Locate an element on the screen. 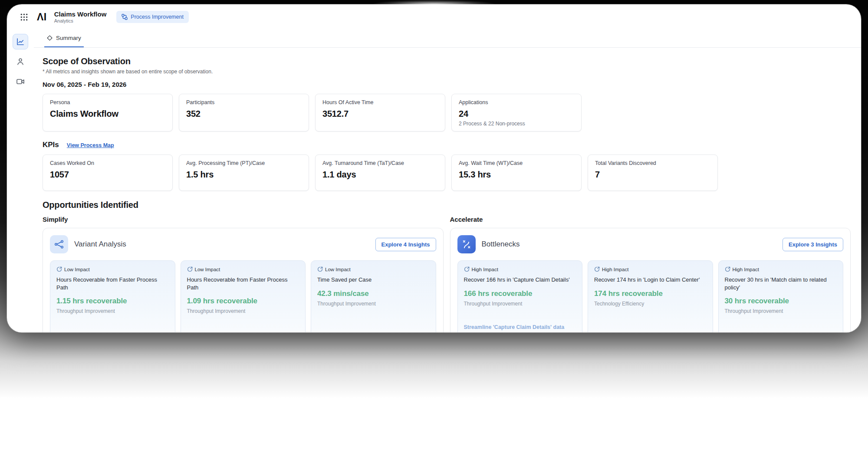 Image resolution: width=868 pixels, height=463 pixels. stat-card: Avg. Wait Time (WT)/Case 15.3 hrs is located at coordinates (516, 173).